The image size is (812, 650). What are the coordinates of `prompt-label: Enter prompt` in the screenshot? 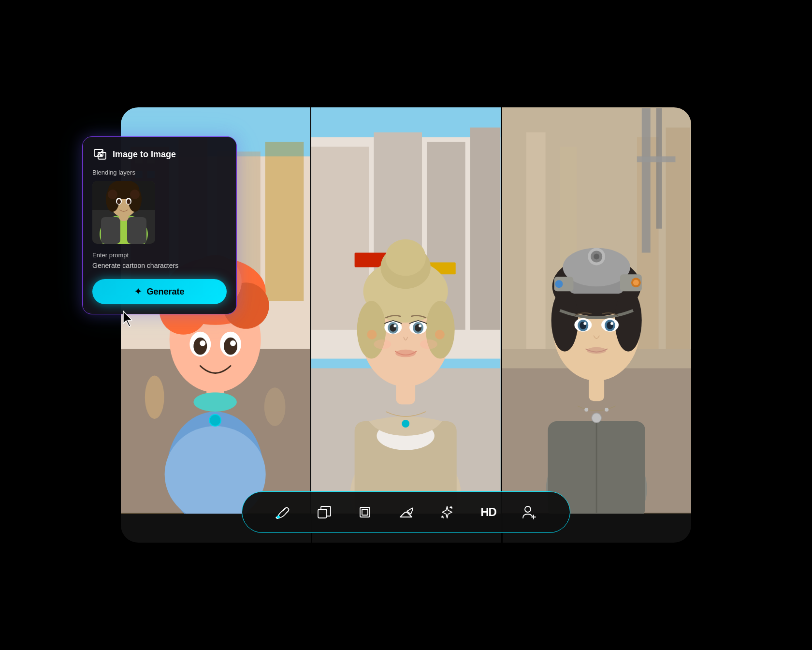 It's located at (160, 255).